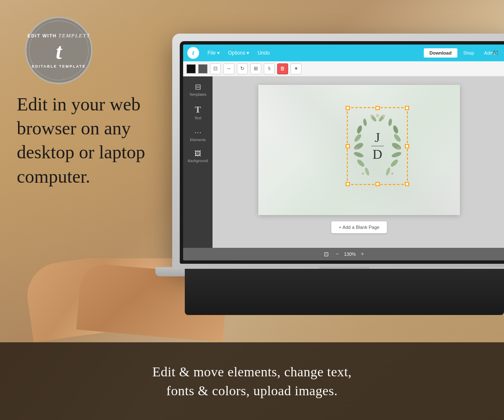 The height and width of the screenshot is (420, 504). What do you see at coordinates (378, 146) in the screenshot?
I see `monogram-letters: J D` at bounding box center [378, 146].